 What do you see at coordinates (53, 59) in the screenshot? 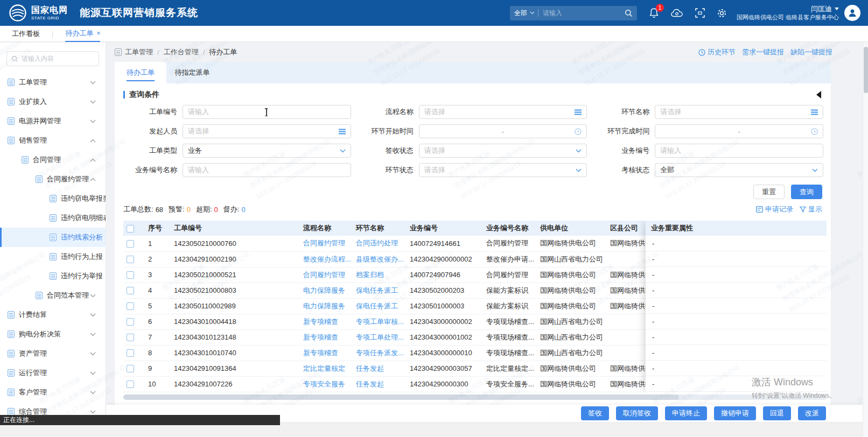
I see `sidebar-search-input: 请输入内容` at bounding box center [53, 59].